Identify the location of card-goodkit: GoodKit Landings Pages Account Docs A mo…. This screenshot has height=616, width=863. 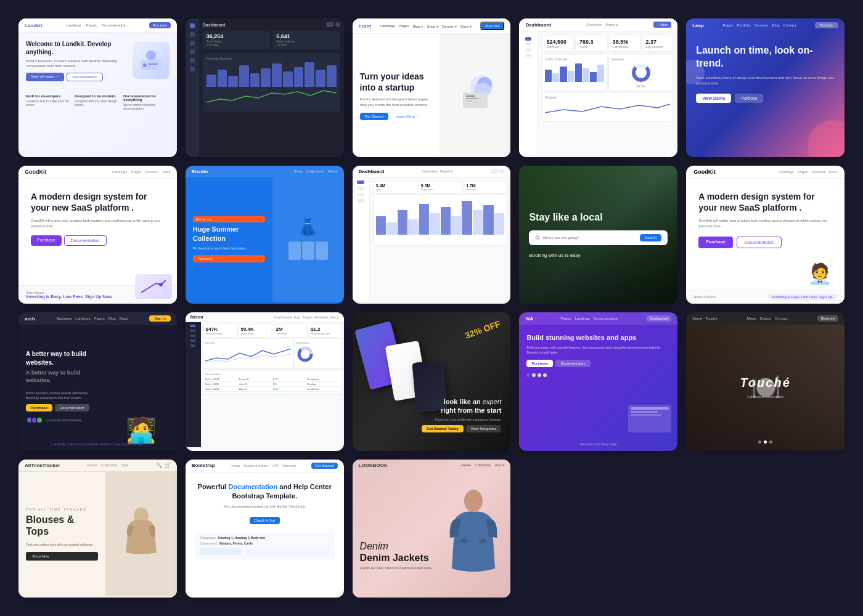
(97, 235).